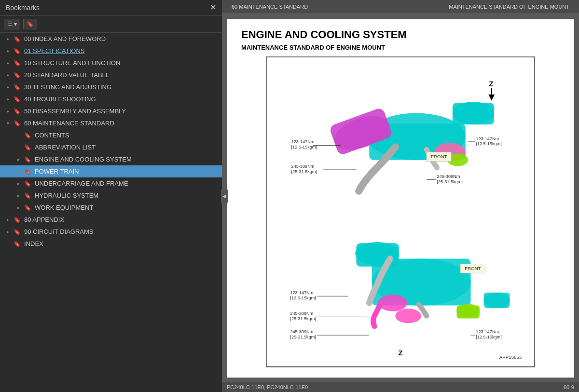 Image resolution: width=579 pixels, height=392 pixels. Describe the element at coordinates (510, 357) in the screenshot. I see `svg-text: APP15853` at that location.